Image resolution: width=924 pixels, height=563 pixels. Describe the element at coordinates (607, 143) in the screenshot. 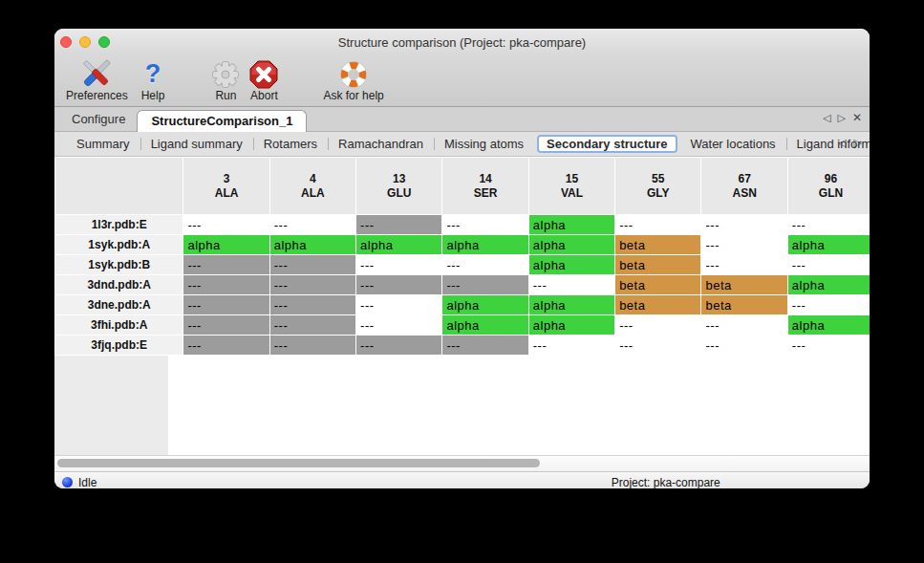

I see `subtab-secondary-structure: Secondary structure` at that location.